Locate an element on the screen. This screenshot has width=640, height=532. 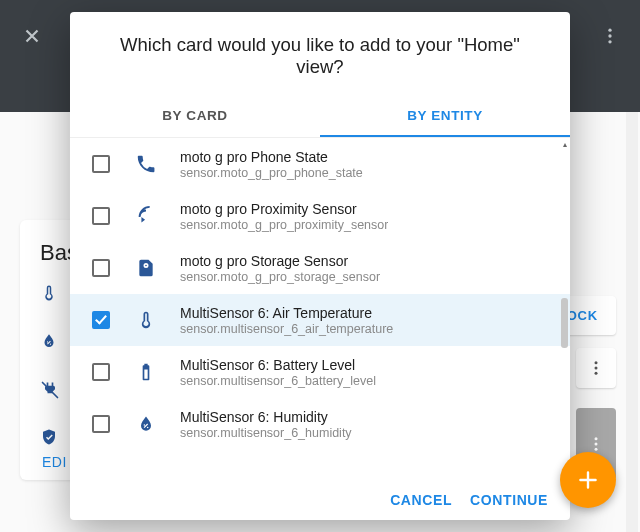
entity-id: sensor.moto_g_pro_proximity_sensor is located at coordinates (284, 225).